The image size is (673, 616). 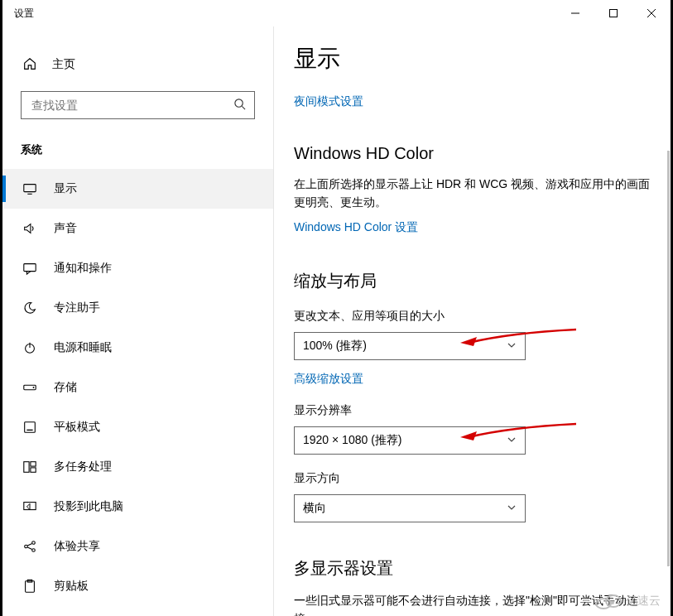 What do you see at coordinates (472, 59) in the screenshot?
I see `page-title: 显示` at bounding box center [472, 59].